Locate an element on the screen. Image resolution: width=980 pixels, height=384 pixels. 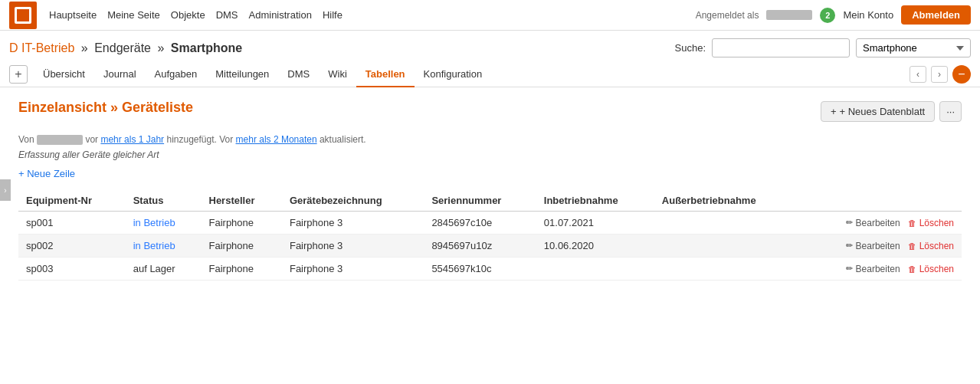
col-equipment-nr: Equipment-Nr is located at coordinates (72, 201).